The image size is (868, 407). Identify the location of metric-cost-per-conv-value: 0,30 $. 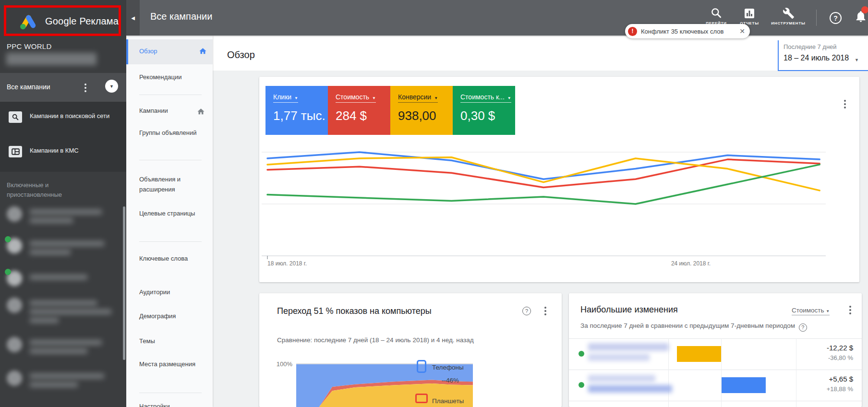
(488, 116).